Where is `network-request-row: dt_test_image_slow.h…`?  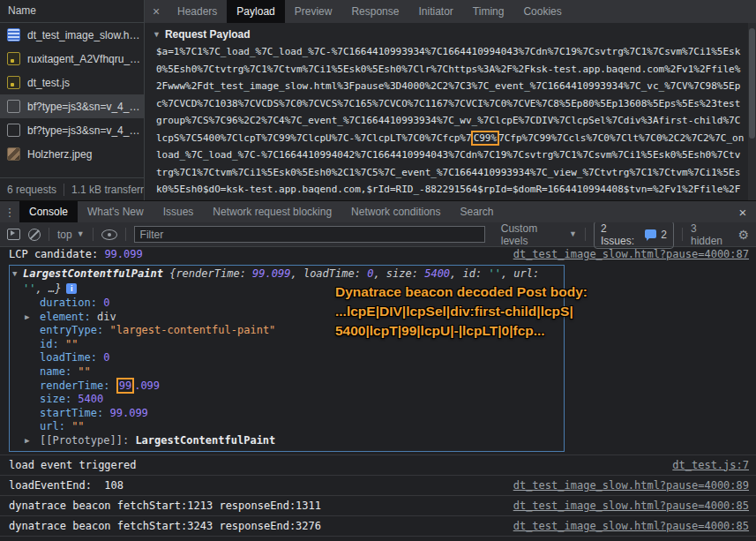
network-request-row: dt_test_image_slow.h… is located at coordinates (72, 35).